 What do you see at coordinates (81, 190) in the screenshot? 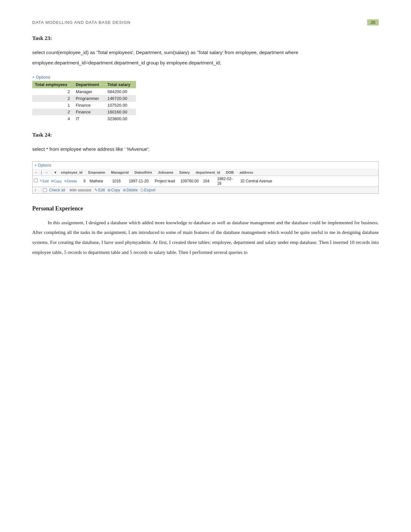
I see `with-selected-label: With selected:` at bounding box center [81, 190].